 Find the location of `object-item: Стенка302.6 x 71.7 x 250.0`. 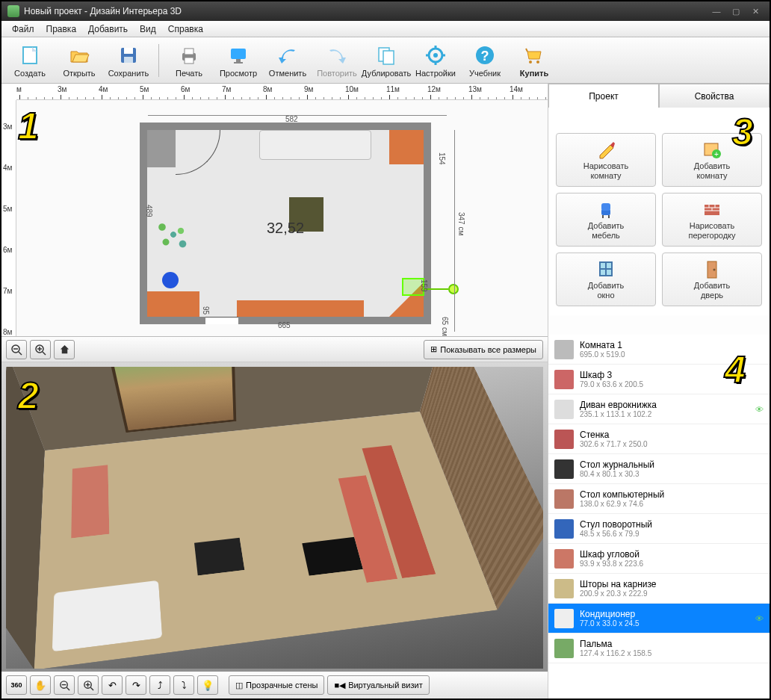

object-item: Стенка302.6 x 71.7 x 250.0 is located at coordinates (659, 439).